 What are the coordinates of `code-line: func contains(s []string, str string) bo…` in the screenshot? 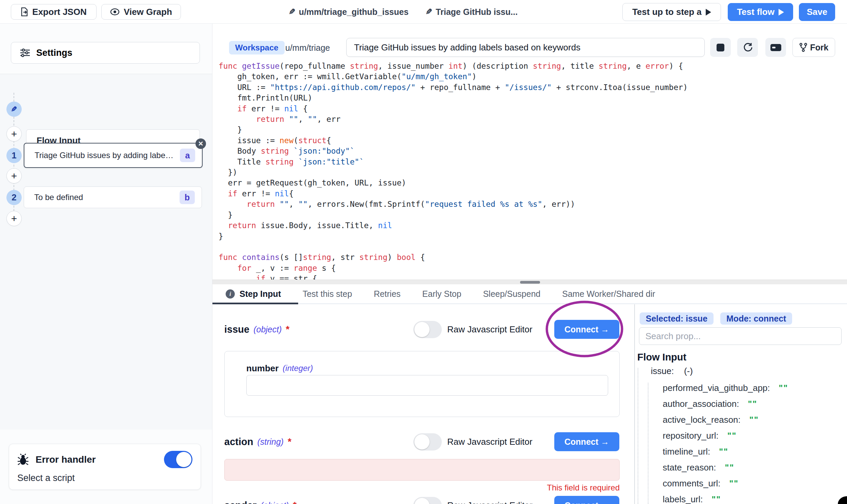 It's located at (530, 257).